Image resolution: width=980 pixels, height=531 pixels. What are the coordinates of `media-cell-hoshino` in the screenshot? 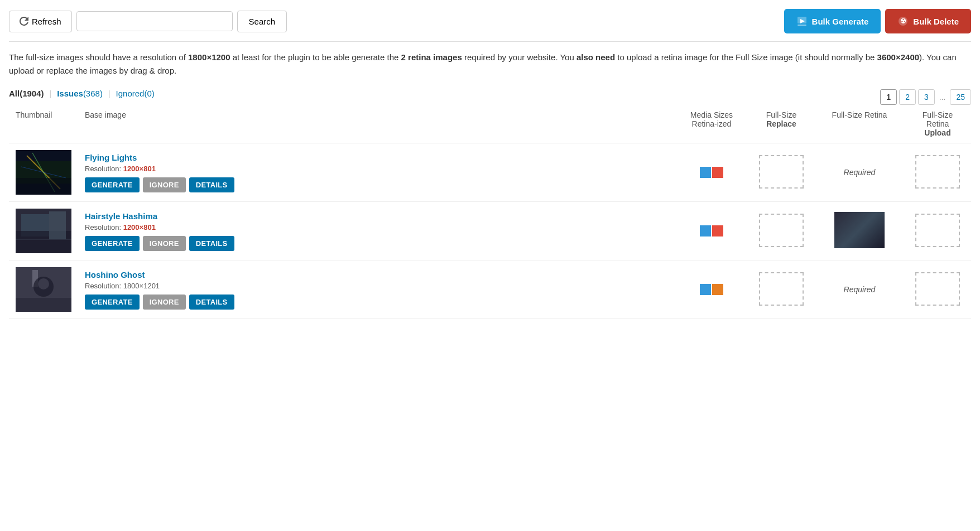 It's located at (712, 290).